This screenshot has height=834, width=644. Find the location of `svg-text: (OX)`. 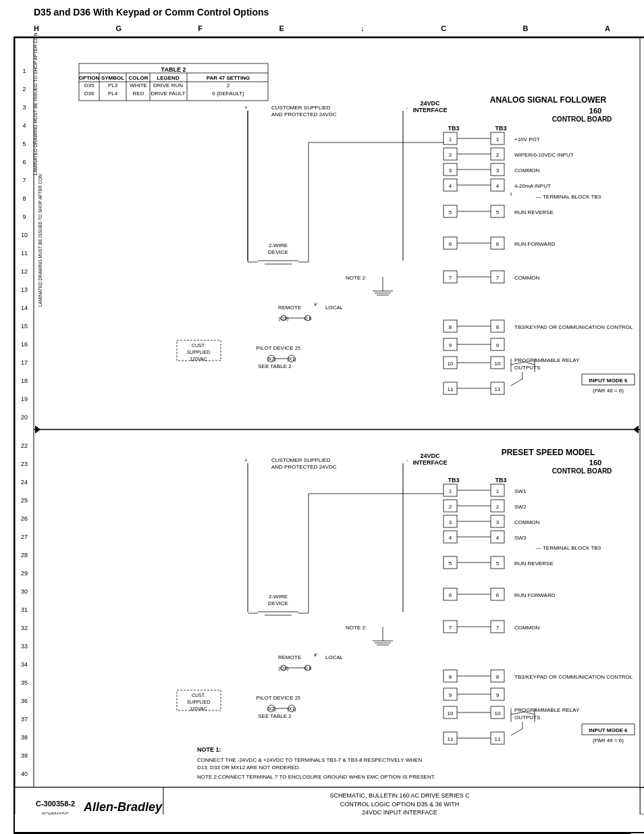

svg-text: (OX) is located at coordinates (284, 319).